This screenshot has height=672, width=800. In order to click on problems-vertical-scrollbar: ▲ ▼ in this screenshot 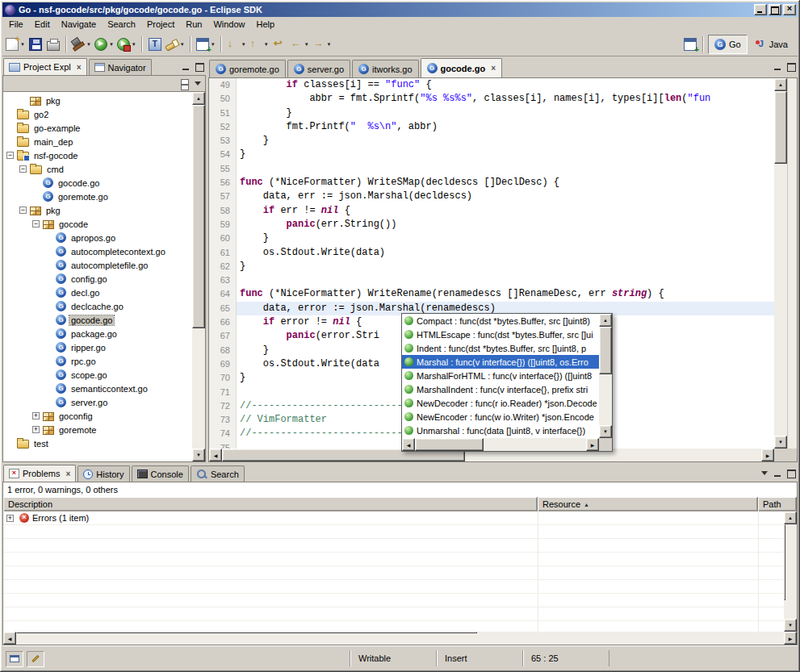, I will do `click(790, 571)`.